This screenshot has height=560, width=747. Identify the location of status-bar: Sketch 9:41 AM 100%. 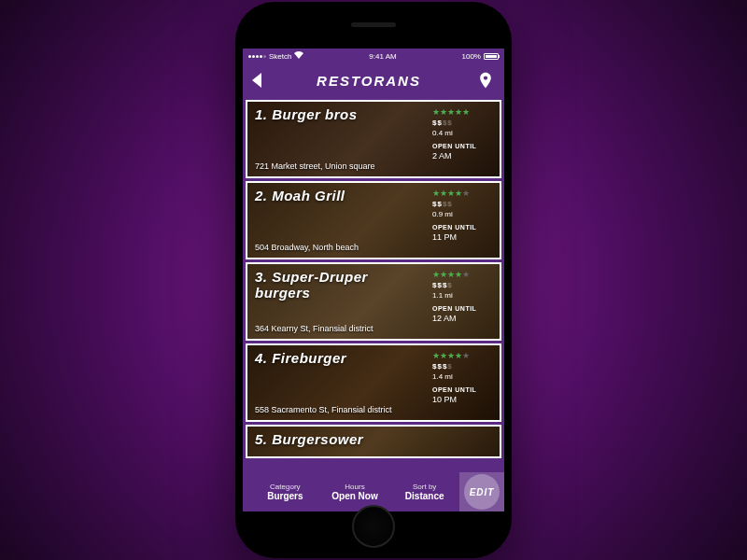
(374, 56).